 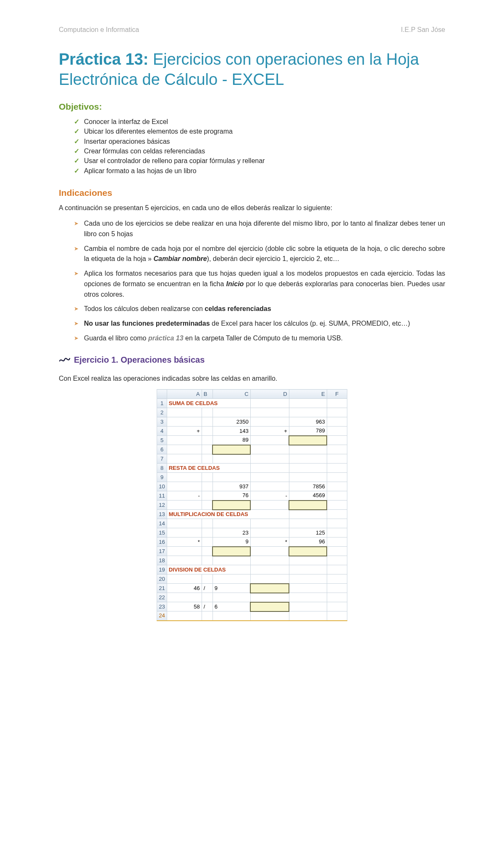 I want to click on exercise-intro: Con Excel realiza las operaciones indica…, so click(x=252, y=379).